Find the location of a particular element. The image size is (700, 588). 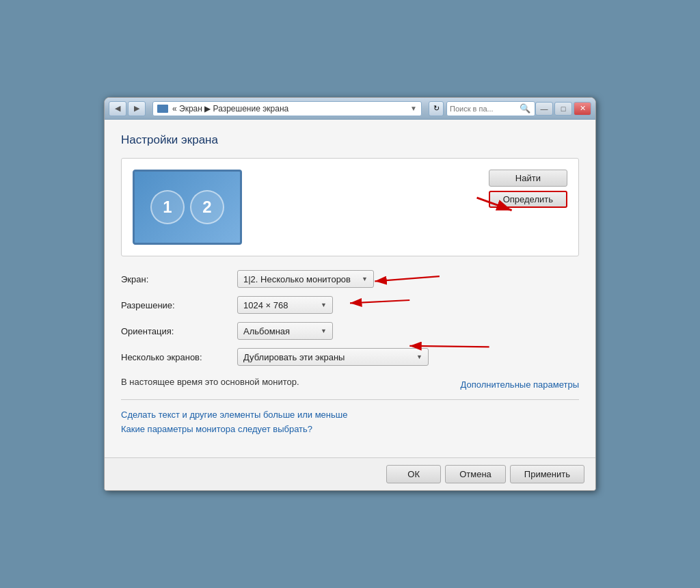

find-button: Найти is located at coordinates (528, 178).